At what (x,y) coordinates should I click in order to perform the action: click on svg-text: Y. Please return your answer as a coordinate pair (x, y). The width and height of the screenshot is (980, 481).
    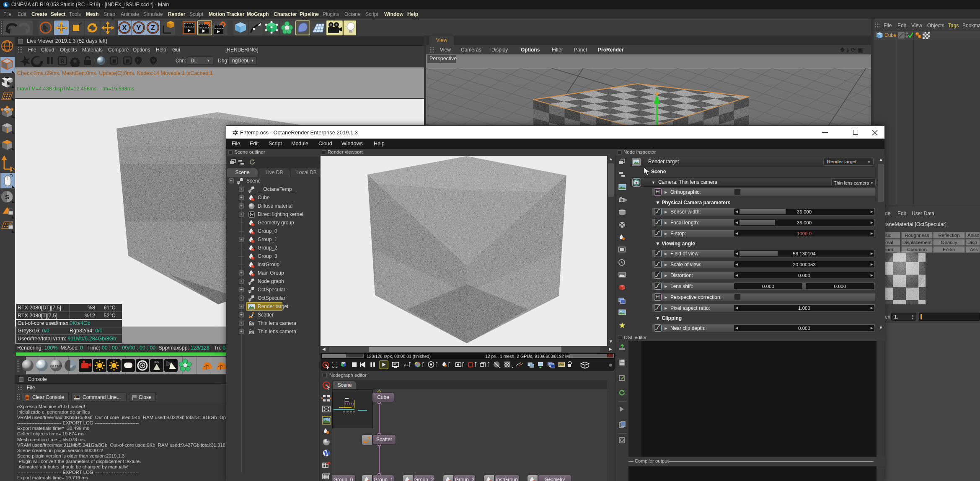
    Looking at the image, I should click on (139, 28).